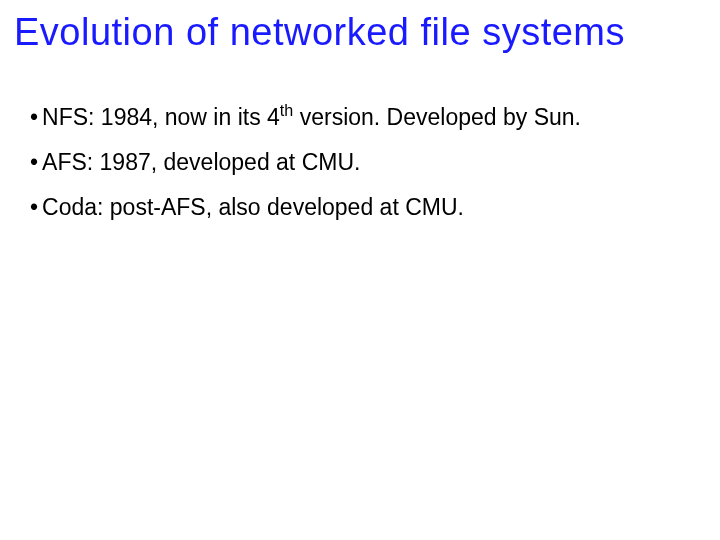  Describe the element at coordinates (360, 33) in the screenshot. I see `slide-title: Evolution of networked file systems` at that location.